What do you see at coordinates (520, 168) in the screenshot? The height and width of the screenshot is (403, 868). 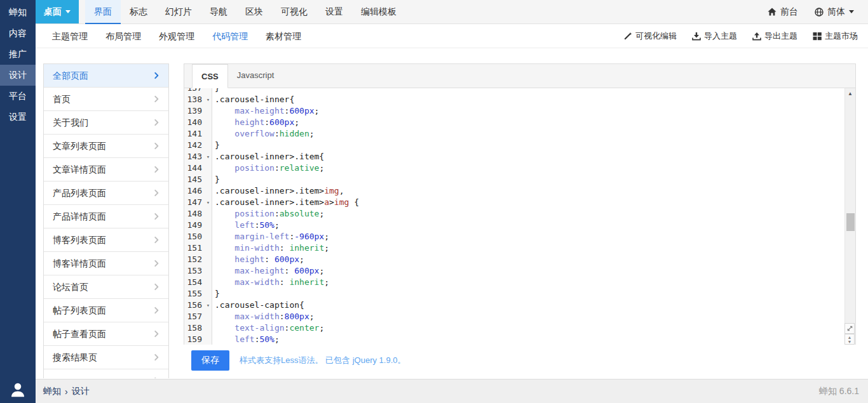 I see `code-line-144: 144 position:relative;` at bounding box center [520, 168].